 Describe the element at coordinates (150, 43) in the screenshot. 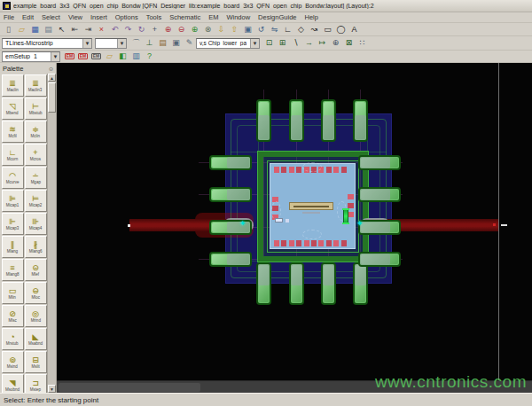

I see `insert-ground-button: ⊥` at that location.